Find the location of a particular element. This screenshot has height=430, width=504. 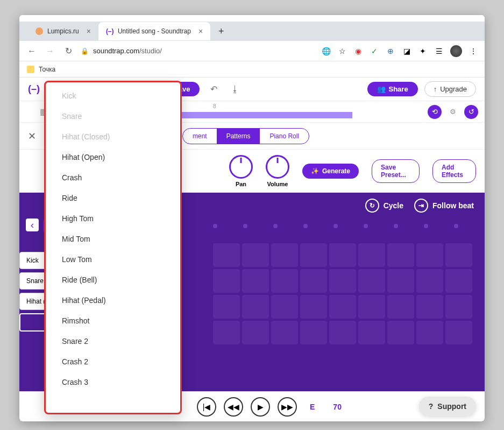

new-tab-button: + is located at coordinates (221, 31).